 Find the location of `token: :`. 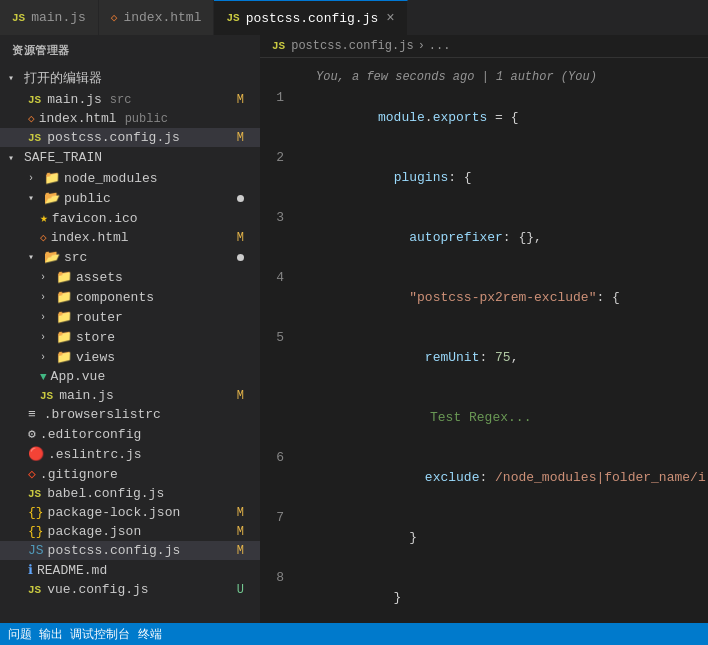

token: : is located at coordinates (487, 478).